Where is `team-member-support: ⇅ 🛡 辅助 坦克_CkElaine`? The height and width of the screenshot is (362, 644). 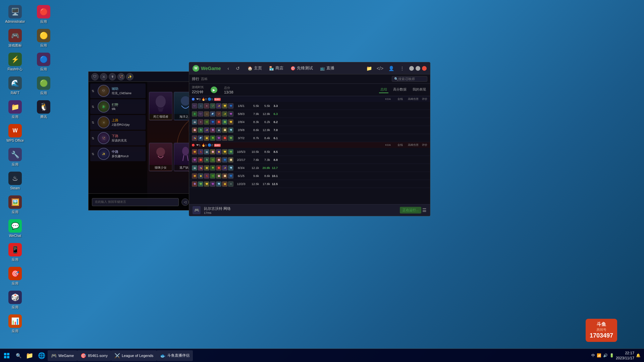 team-member-support: ⇅ 🛡 辅助 坦克_CkElaine is located at coordinates (118, 91).